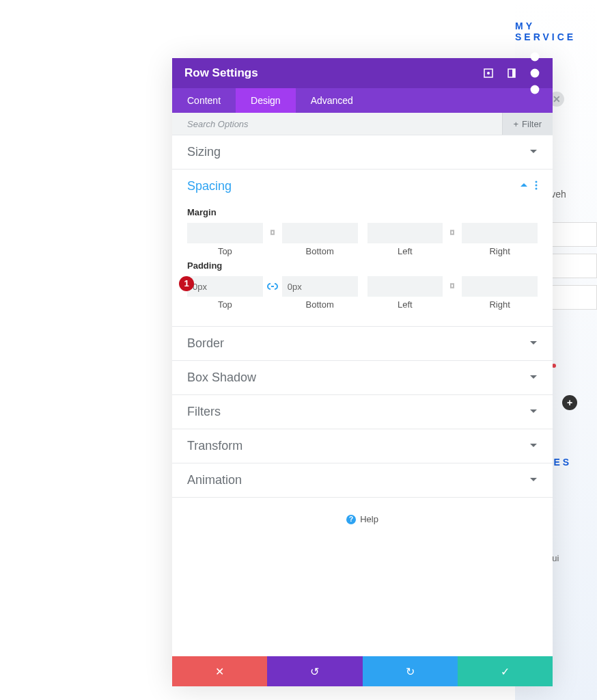  I want to click on transform-header: Transform, so click(362, 446).